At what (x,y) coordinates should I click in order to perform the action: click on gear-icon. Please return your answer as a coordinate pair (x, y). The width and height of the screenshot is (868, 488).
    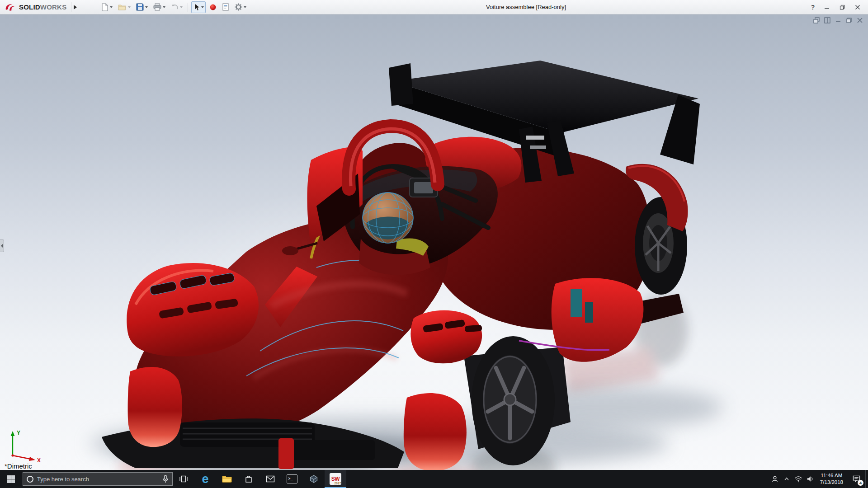
    Looking at the image, I should click on (239, 7).